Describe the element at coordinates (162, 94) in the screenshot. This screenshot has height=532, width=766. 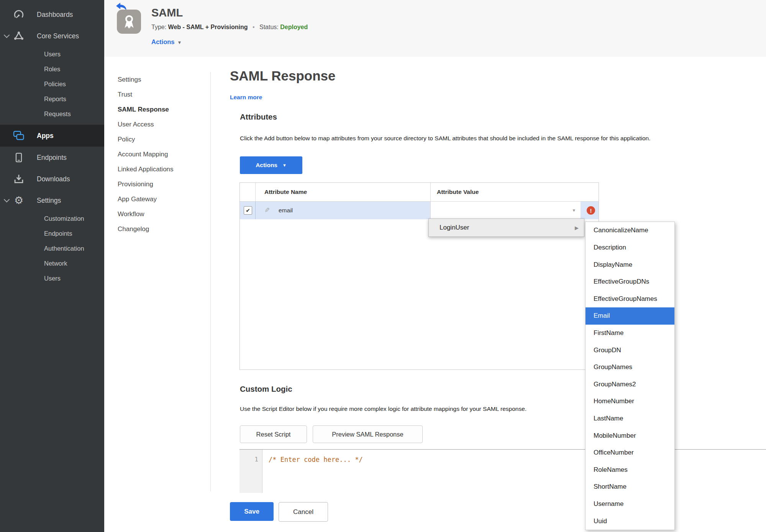
I see `subnav-item-trust: Trust` at that location.